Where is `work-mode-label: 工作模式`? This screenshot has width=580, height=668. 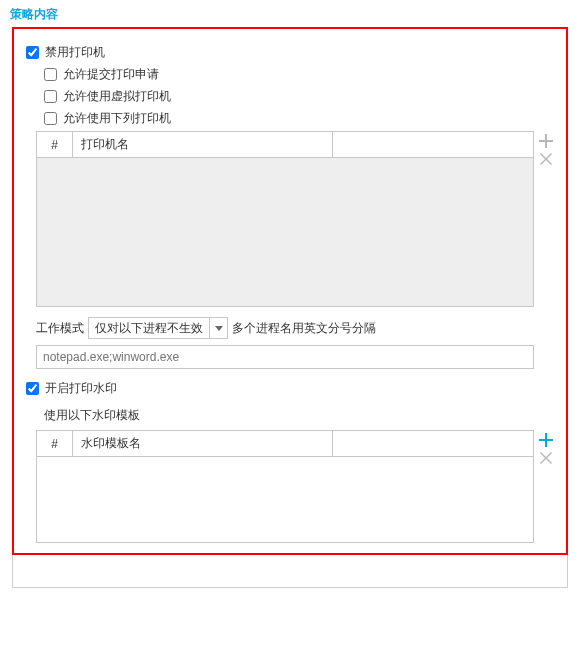
work-mode-label: 工作模式 is located at coordinates (60, 328).